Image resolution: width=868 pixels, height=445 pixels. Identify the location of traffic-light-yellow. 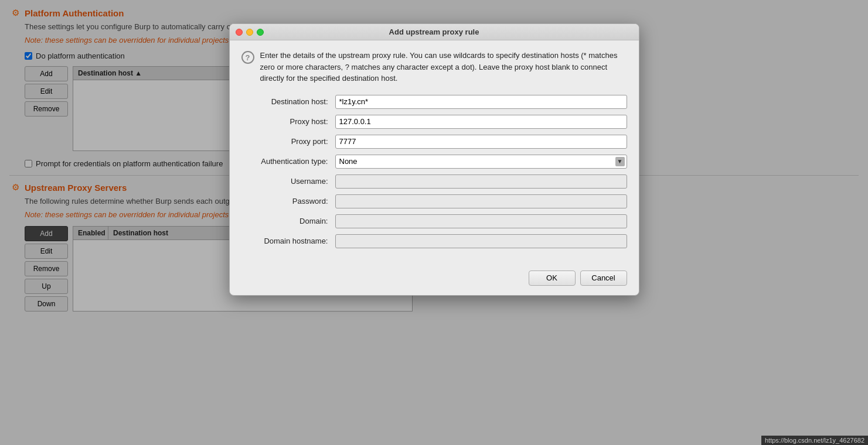
(250, 32).